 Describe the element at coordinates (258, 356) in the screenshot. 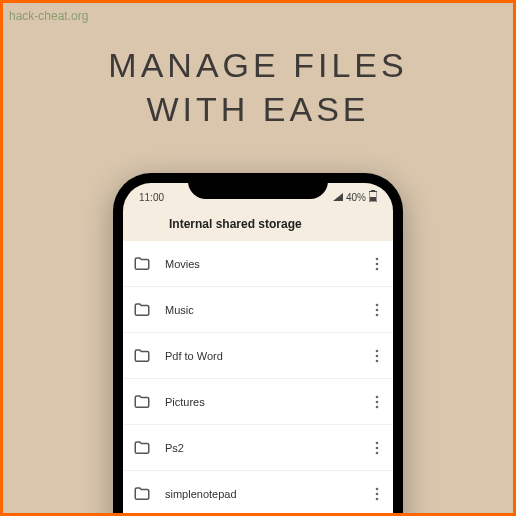

I see `list-item: Pdf to Word` at that location.